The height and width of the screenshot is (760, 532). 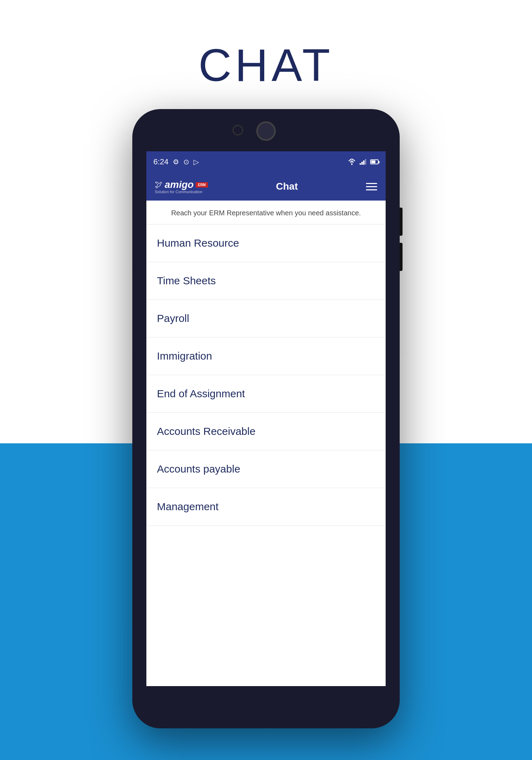 I want to click on status-right, so click(x=363, y=162).